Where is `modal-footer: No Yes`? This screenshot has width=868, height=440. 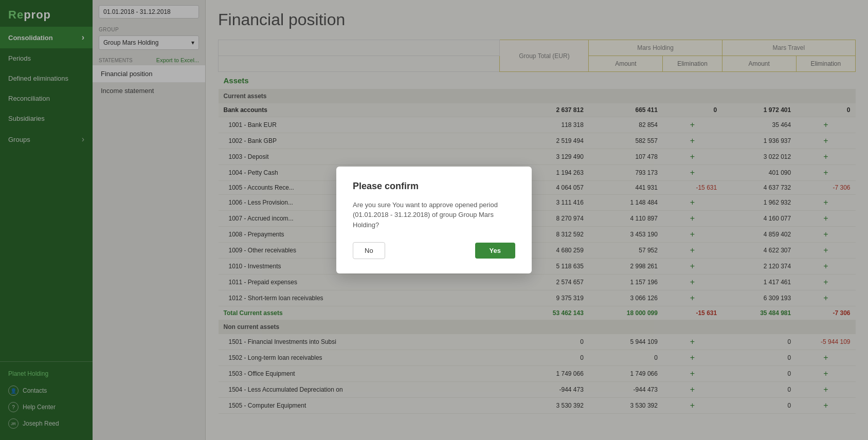
modal-footer: No Yes is located at coordinates (434, 251).